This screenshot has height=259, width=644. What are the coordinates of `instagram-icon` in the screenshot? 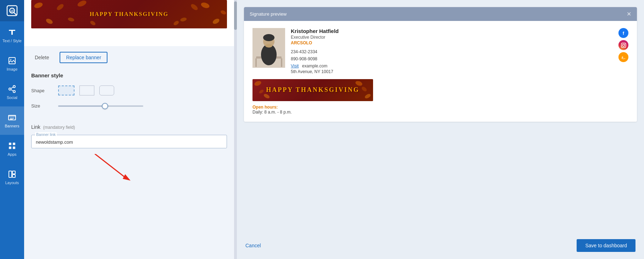 It's located at (623, 45).